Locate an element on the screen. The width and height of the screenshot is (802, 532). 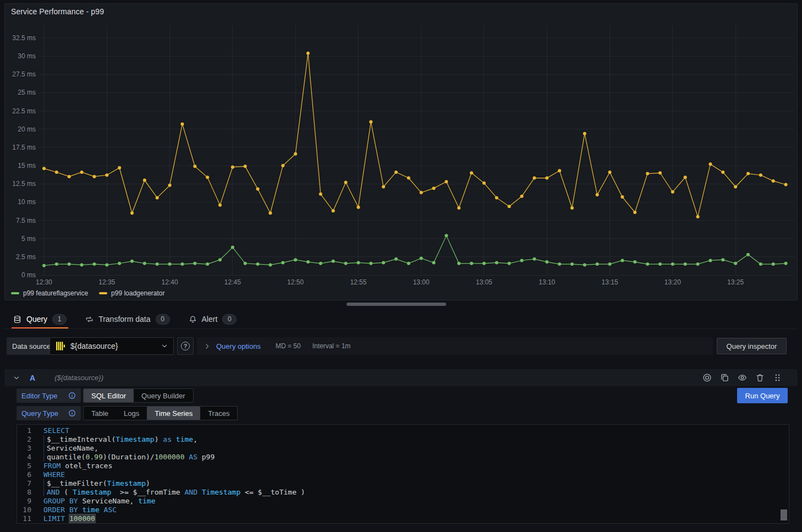
query-type-option-traces: Traces is located at coordinates (219, 413).